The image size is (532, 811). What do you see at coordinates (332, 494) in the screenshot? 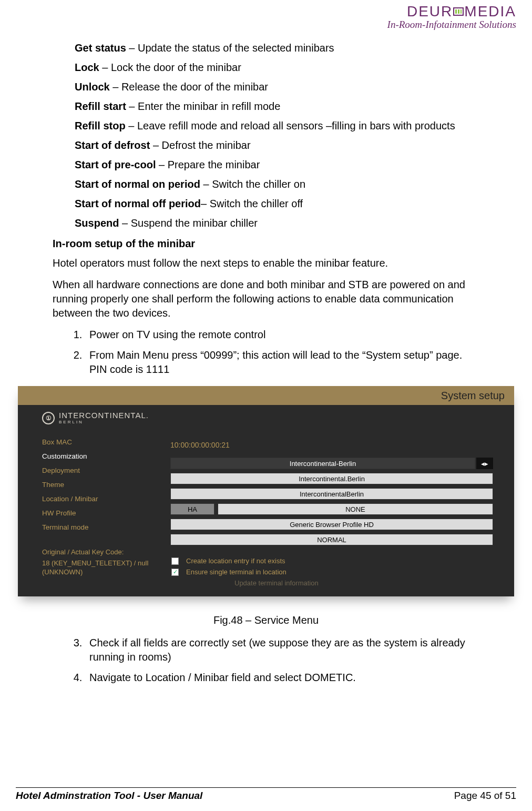
I see `field-theme: IntercontinentalBerlin` at bounding box center [332, 494].